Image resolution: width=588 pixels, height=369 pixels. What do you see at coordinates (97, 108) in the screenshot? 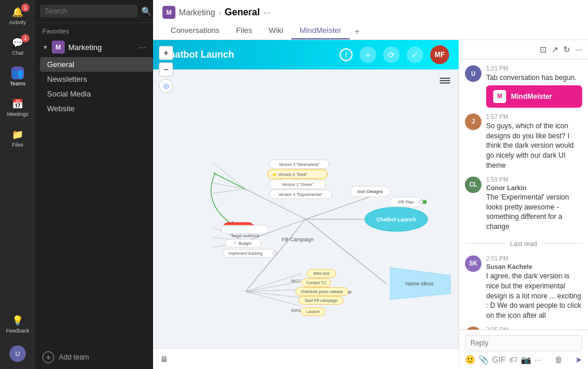
I see `channel-item-website: Website` at bounding box center [97, 108].